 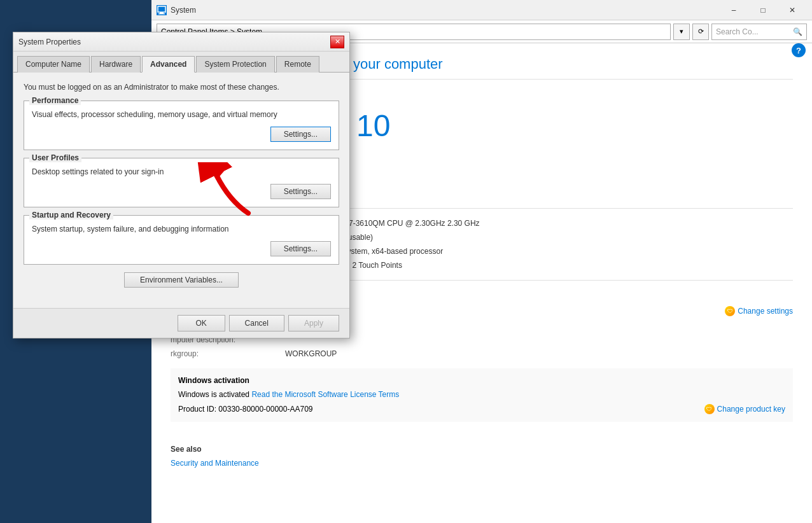 I want to click on change-product-key-link: 🛡 Change product key, so click(x=745, y=409).